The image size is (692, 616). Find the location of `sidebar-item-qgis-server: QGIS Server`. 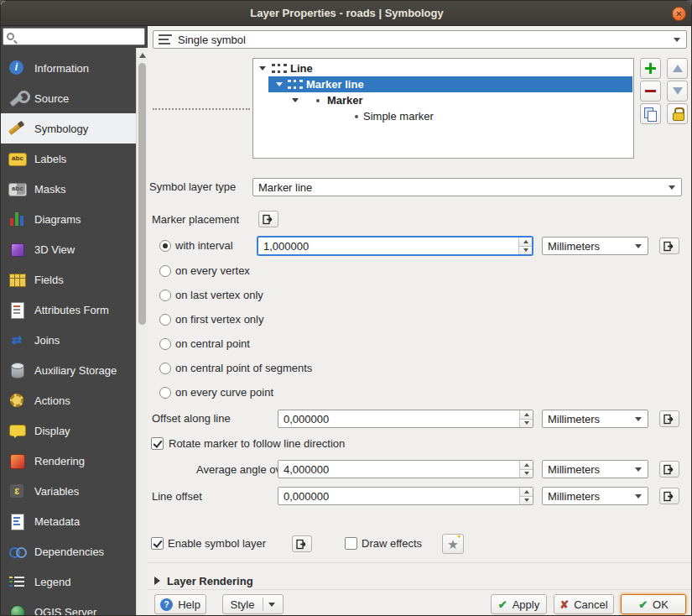

sidebar-item-qgis-server: QGIS Server is located at coordinates (69, 606).